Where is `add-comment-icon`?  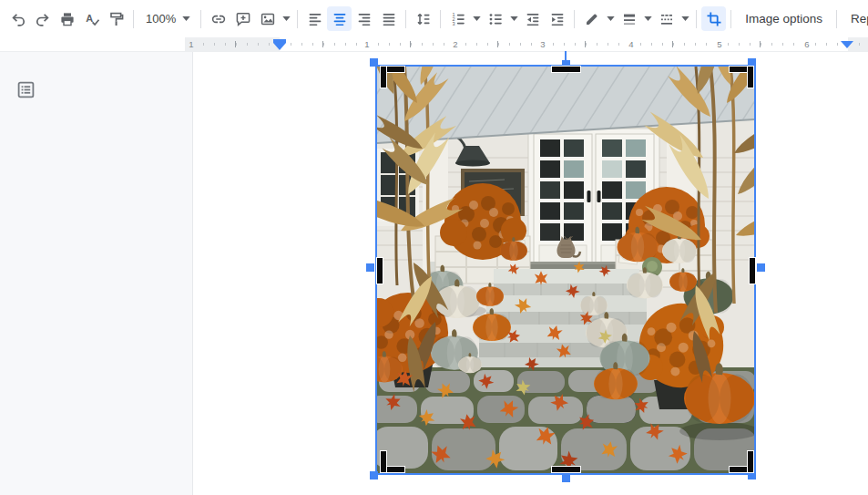 add-comment-icon is located at coordinates (243, 19).